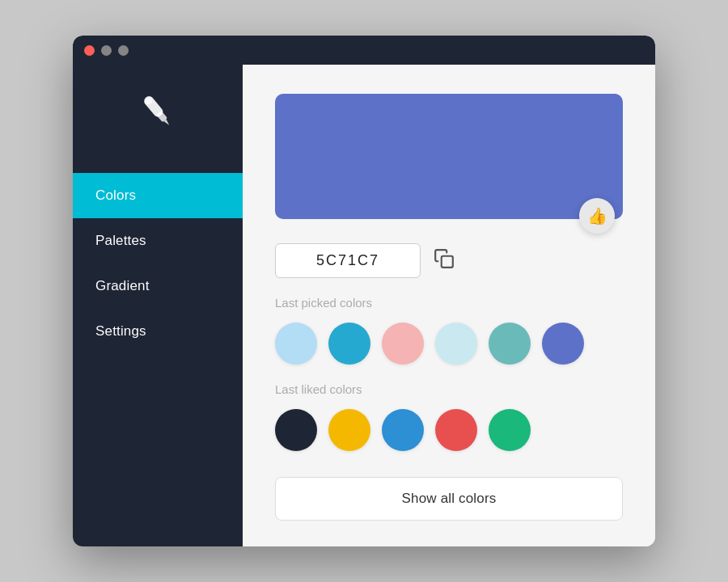  I want to click on title-bar, so click(364, 50).